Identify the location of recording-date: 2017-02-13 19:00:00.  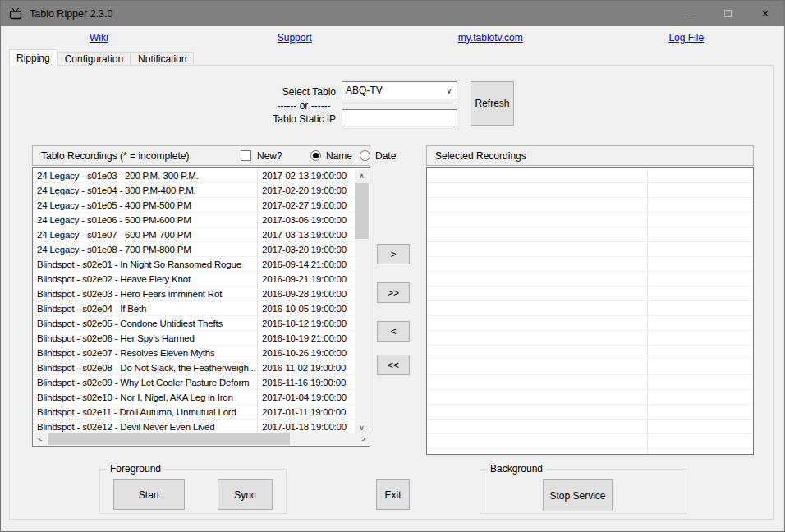
(307, 176).